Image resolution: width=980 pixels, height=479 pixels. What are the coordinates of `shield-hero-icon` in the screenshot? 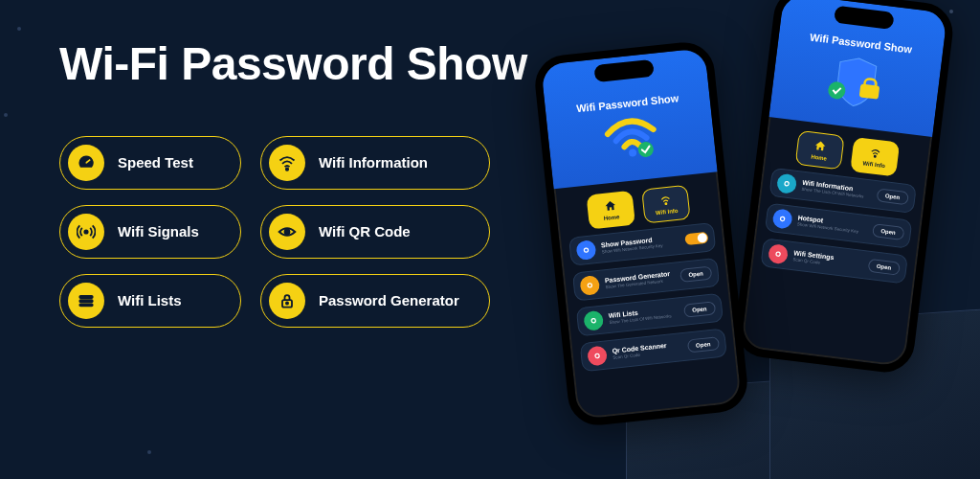 It's located at (856, 83).